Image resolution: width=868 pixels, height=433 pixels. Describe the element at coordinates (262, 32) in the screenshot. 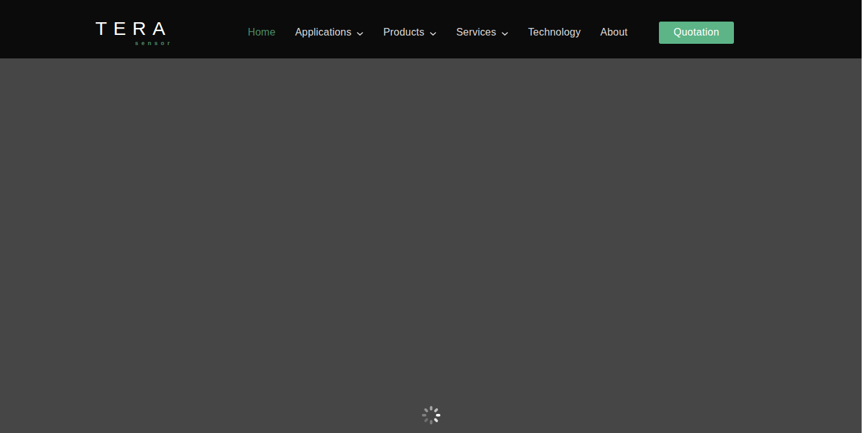

I see `nav-item-label: Home` at that location.